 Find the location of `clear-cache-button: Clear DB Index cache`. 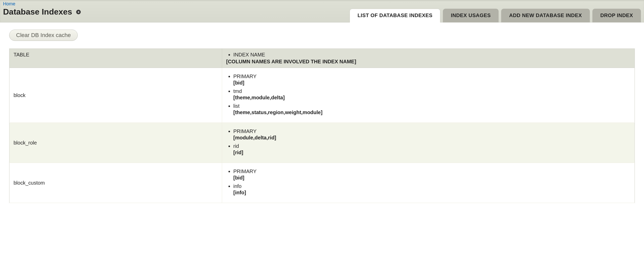

clear-cache-button: Clear DB Index cache is located at coordinates (43, 35).